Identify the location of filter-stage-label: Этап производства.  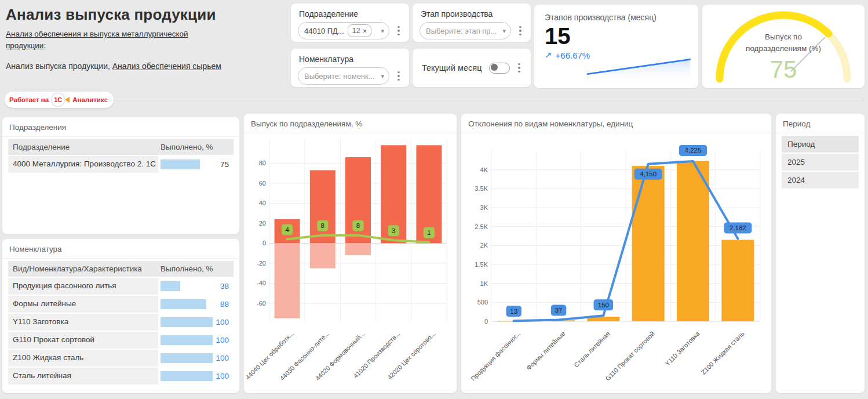
(472, 11).